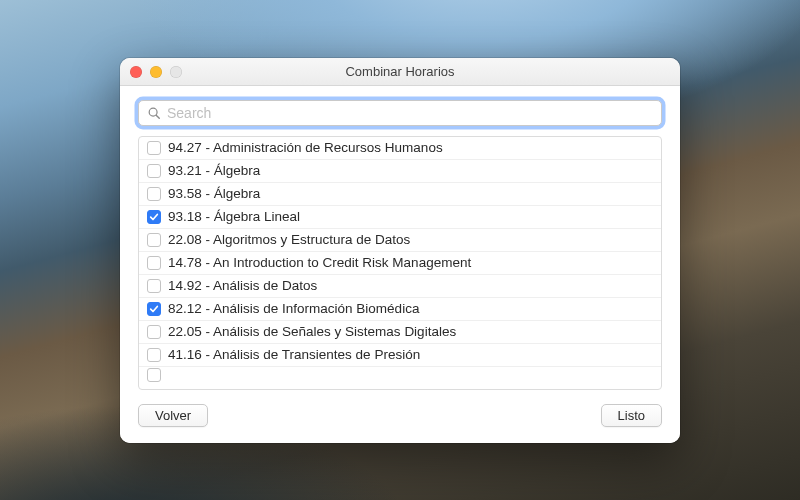 This screenshot has height=500, width=800. I want to click on list-item: 22.05 - Análisis de Señales y Sistemas D…, so click(400, 332).